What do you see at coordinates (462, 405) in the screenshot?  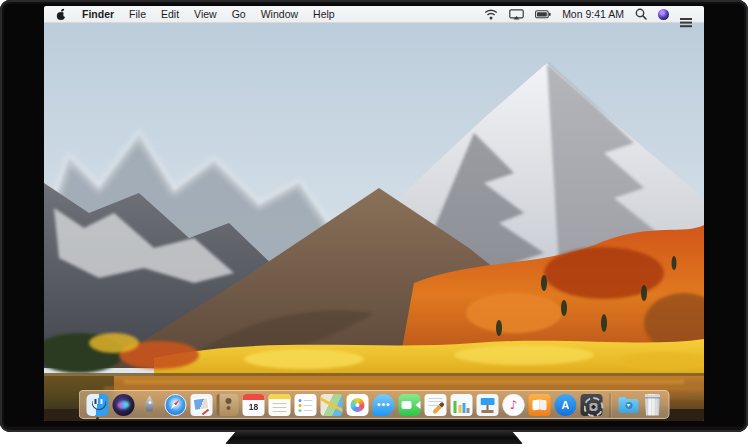 I see `dock-numbers-icon` at bounding box center [462, 405].